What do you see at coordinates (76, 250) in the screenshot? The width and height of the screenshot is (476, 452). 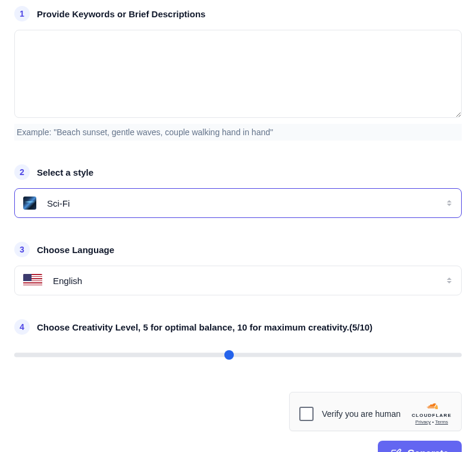 I see `step-3-label: Choose Language` at bounding box center [76, 250].